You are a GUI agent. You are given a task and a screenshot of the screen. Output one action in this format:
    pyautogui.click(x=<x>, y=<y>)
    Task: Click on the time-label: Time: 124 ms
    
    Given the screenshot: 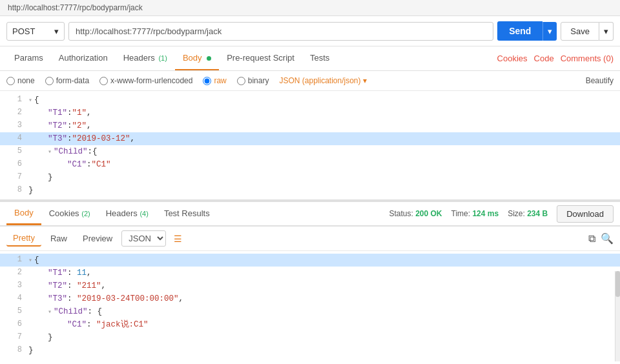 What is the action you would take?
    pyautogui.click(x=475, y=214)
    